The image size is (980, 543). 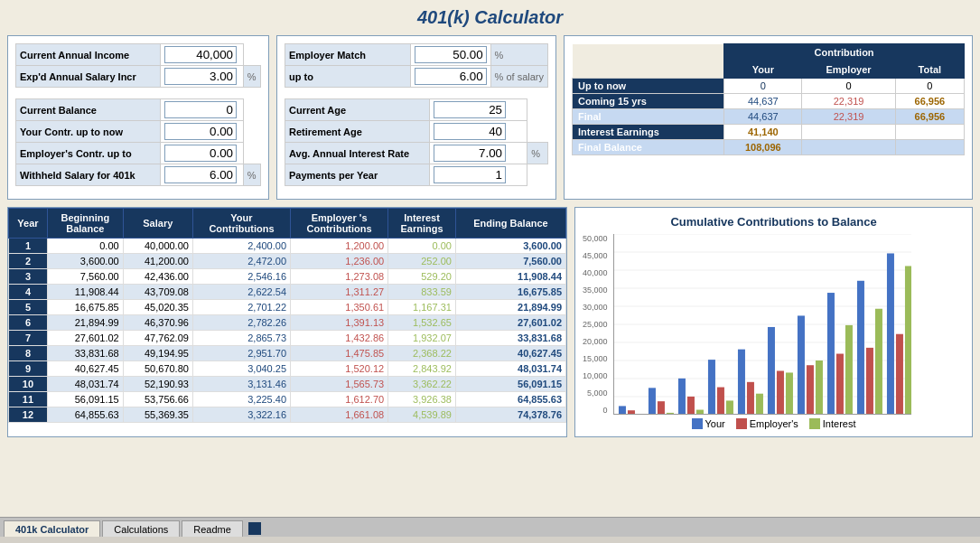 What do you see at coordinates (157, 385) in the screenshot?
I see `table-cell: 52,190.93` at bounding box center [157, 385].